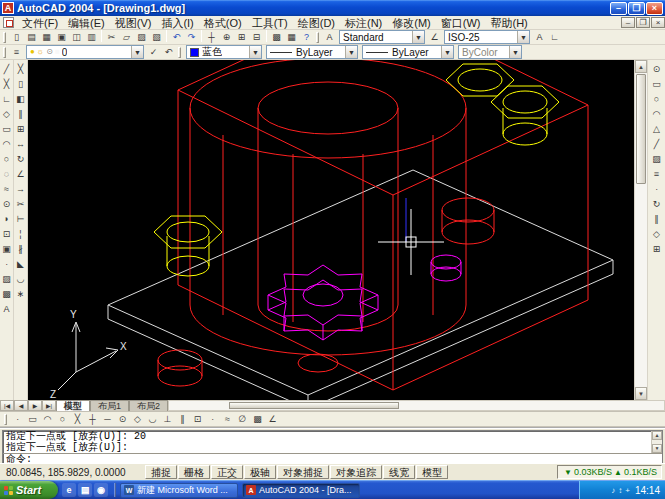 The image size is (665, 499). Describe the element at coordinates (20, 294) in the screenshot. I see `explode-icon: ∗` at that location.